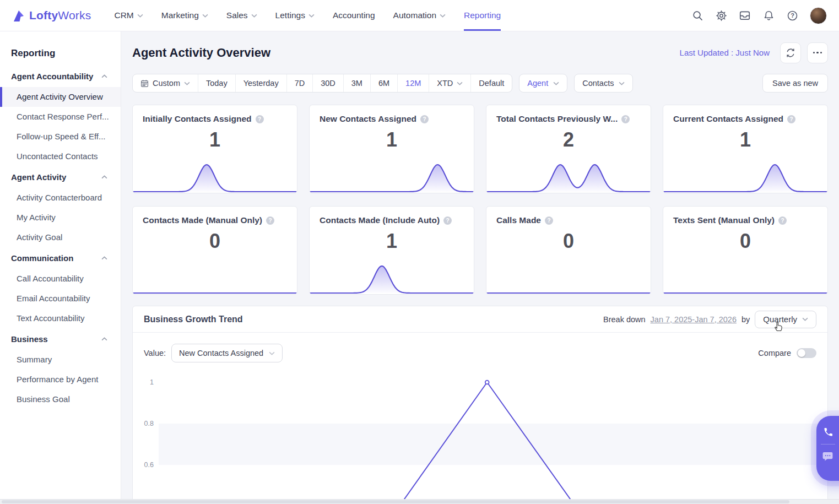  I want to click on metric-card-title: Texts Sent (Manual Only) ?, so click(745, 216).